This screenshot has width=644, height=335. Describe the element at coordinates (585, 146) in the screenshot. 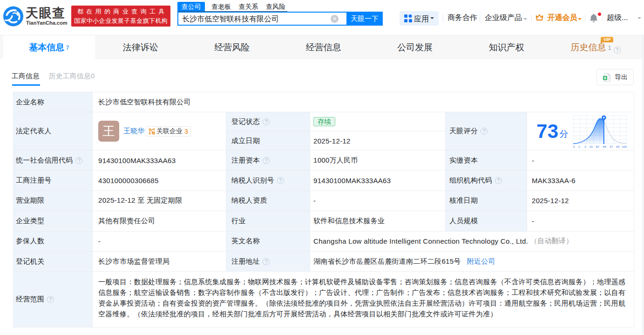

I see `svg-text: 3` at that location.